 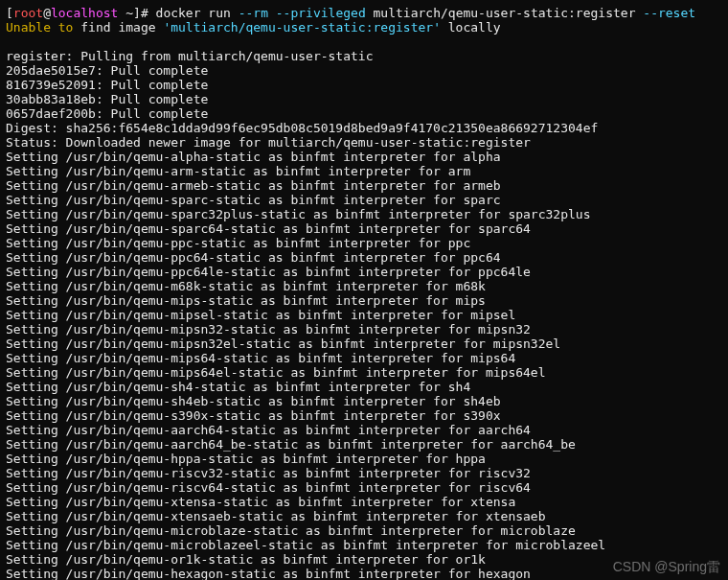 What do you see at coordinates (268, 429) in the screenshot?
I see `setting-line: Setting /usr/bin/qemu-aarch64-static as …` at bounding box center [268, 429].